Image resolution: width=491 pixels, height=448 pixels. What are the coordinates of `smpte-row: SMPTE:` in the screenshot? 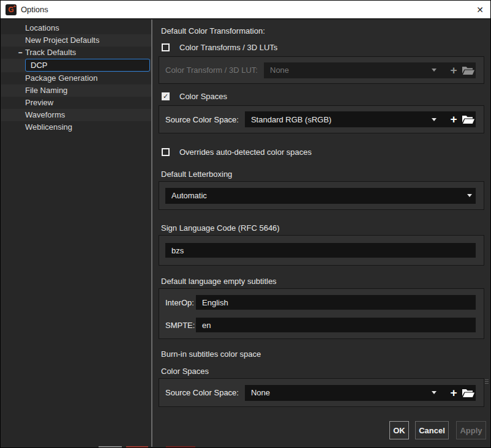 It's located at (321, 325).